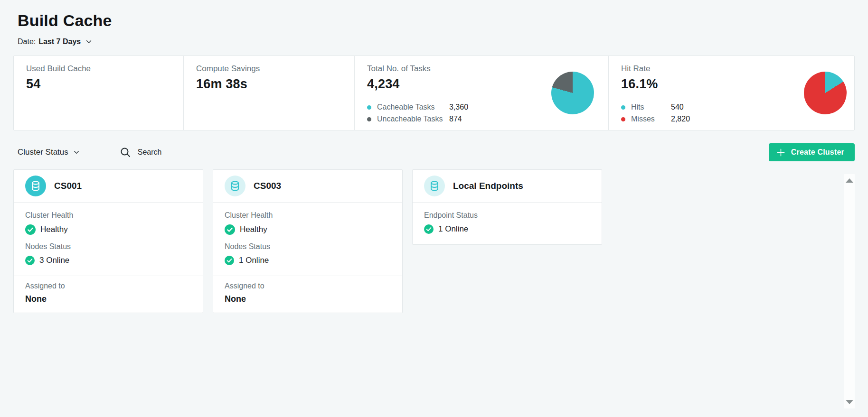 The width and height of the screenshot is (868, 417). What do you see at coordinates (48, 152) in the screenshot?
I see `cluster-status-filter: Cluster Status` at bounding box center [48, 152].